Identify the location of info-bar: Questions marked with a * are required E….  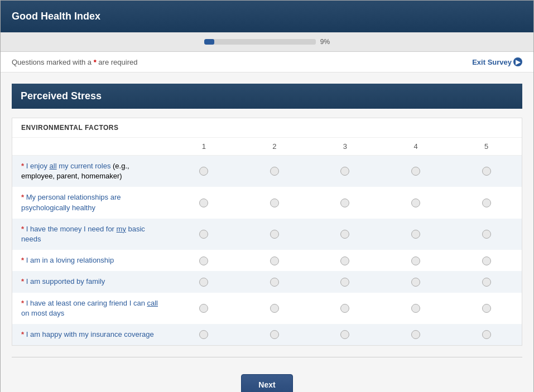
(267, 62).